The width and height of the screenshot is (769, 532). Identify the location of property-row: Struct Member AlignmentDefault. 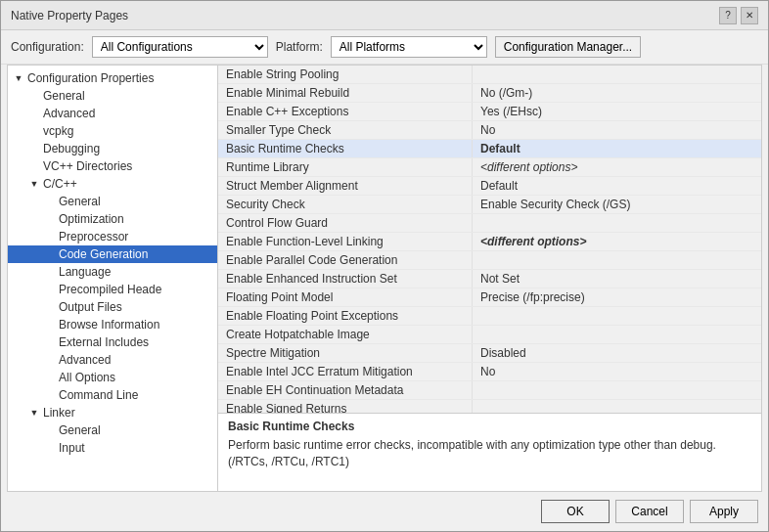
(489, 186).